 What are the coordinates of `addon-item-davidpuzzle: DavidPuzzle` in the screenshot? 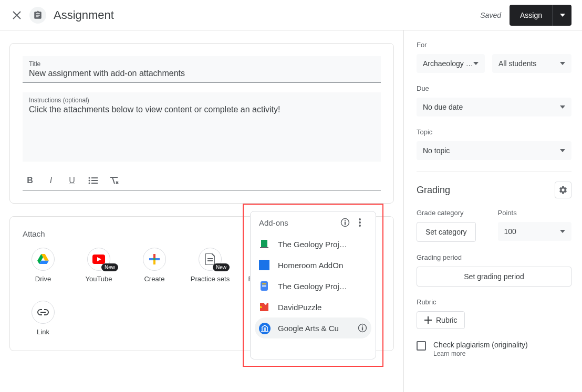 It's located at (313, 307).